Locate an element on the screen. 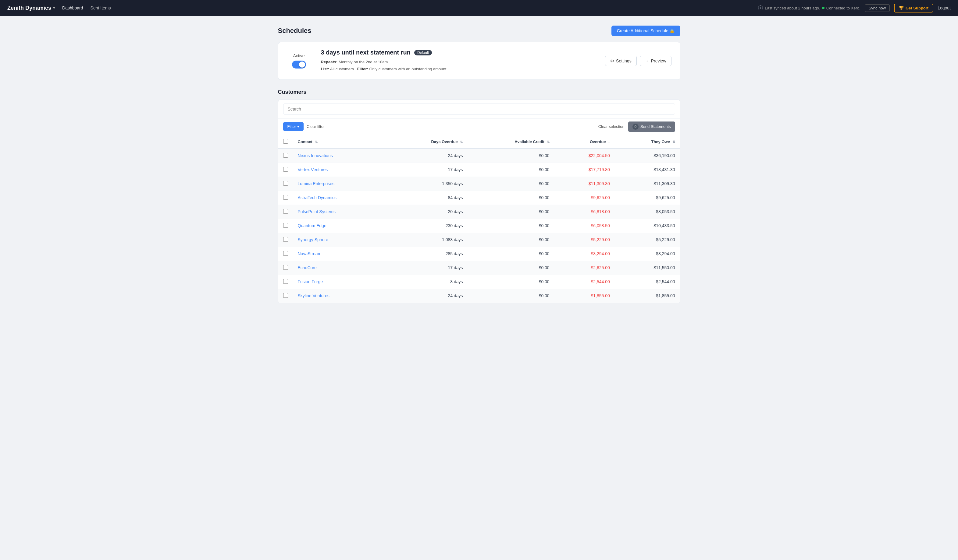 This screenshot has height=560, width=958. logout-button: Logout is located at coordinates (944, 8).